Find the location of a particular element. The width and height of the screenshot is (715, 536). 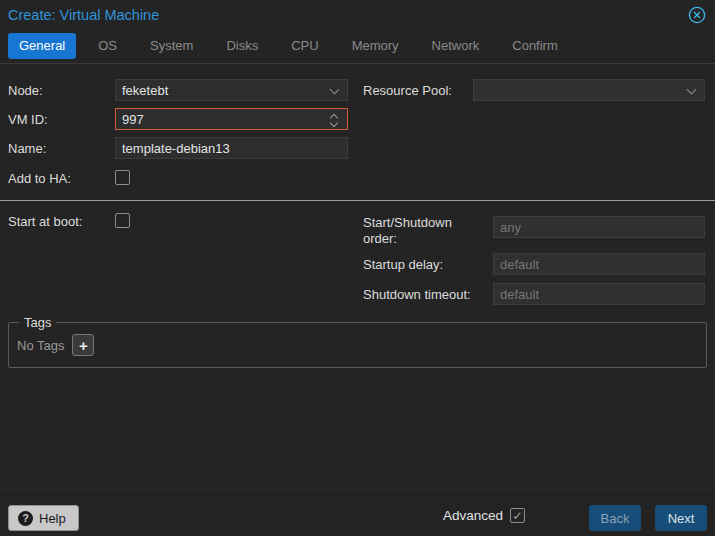

tabbar-divider is located at coordinates (358, 64).